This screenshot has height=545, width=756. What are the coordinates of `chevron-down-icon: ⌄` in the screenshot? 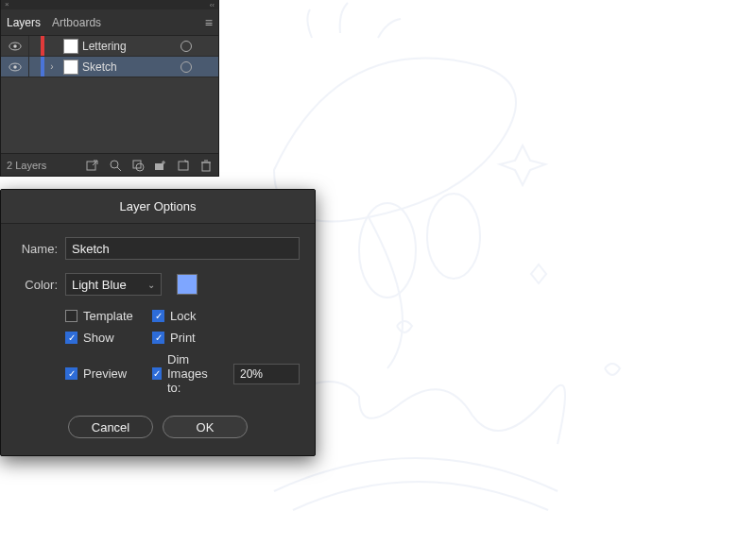 It's located at (151, 285).